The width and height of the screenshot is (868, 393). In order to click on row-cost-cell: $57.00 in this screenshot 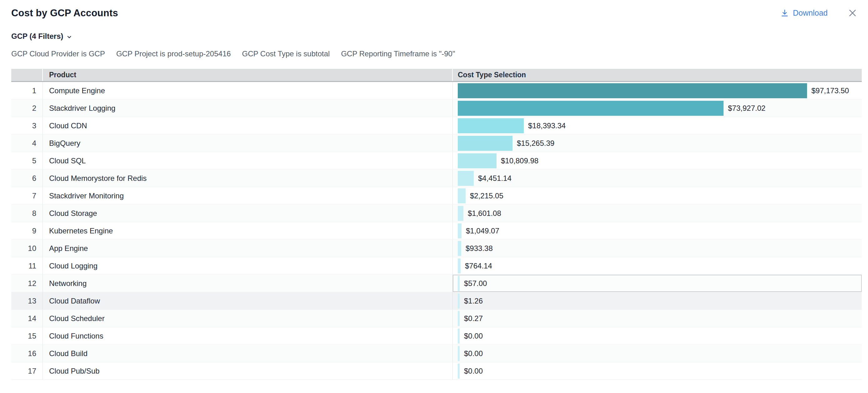, I will do `click(657, 283)`.